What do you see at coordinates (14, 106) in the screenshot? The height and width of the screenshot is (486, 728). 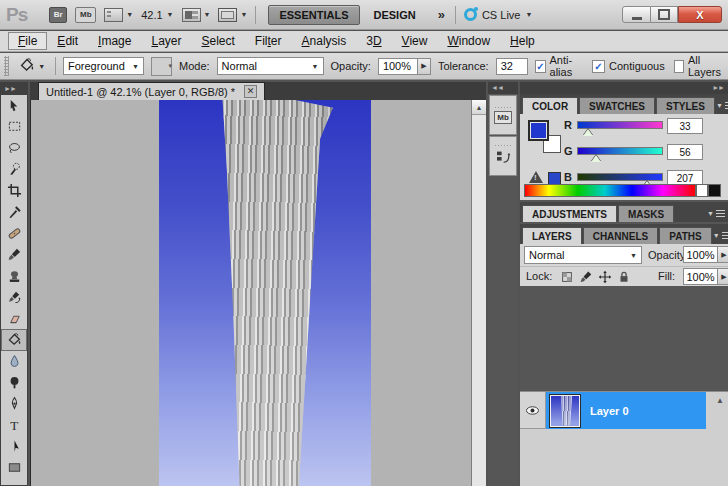 I see `move-tool` at bounding box center [14, 106].